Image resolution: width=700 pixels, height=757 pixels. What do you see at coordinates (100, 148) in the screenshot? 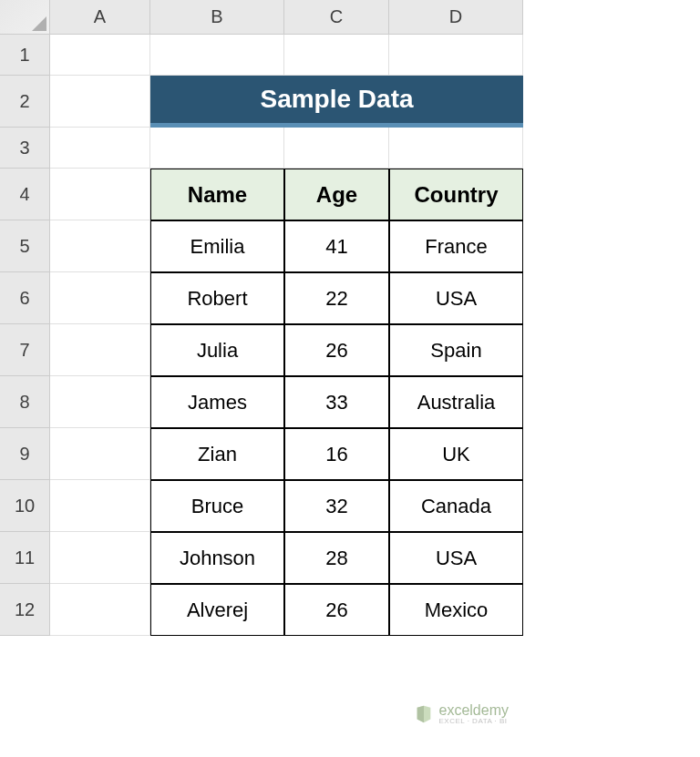
I see `cell-a3` at bounding box center [100, 148].